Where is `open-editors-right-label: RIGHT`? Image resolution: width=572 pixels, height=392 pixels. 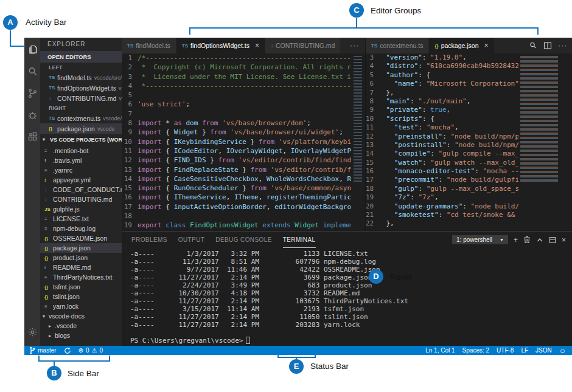
open-editors-right-label: RIGHT is located at coordinates (81, 108).